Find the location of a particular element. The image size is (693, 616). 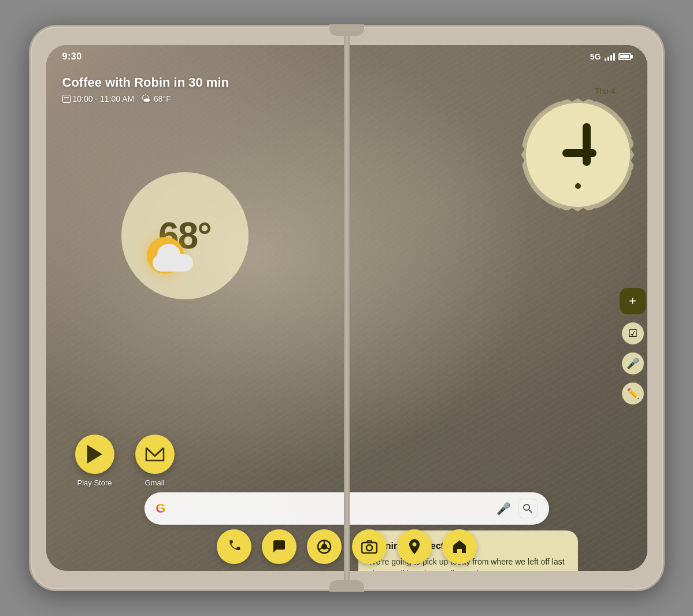

search-mic-icon: 🎤 is located at coordinates (504, 509).